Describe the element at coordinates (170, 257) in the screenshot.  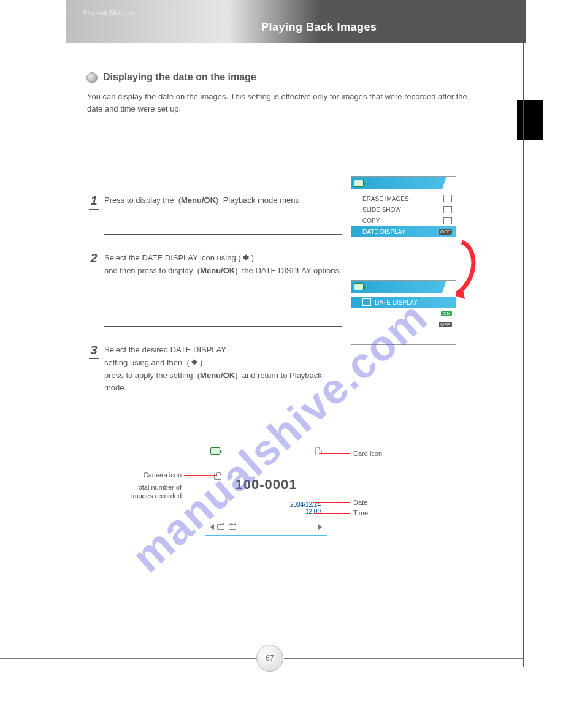
I see `s2a: Select the DATE DISPLAY icon using` at that location.